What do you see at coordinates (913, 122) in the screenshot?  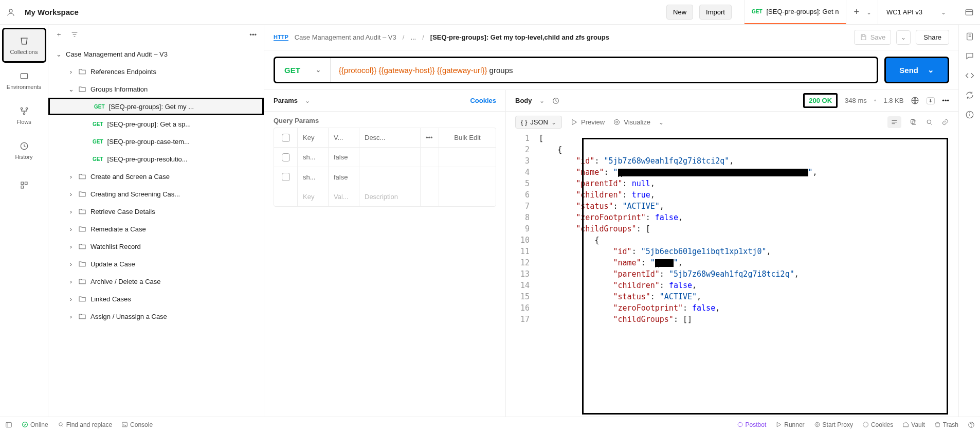 I see `copy-icon` at bounding box center [913, 122].